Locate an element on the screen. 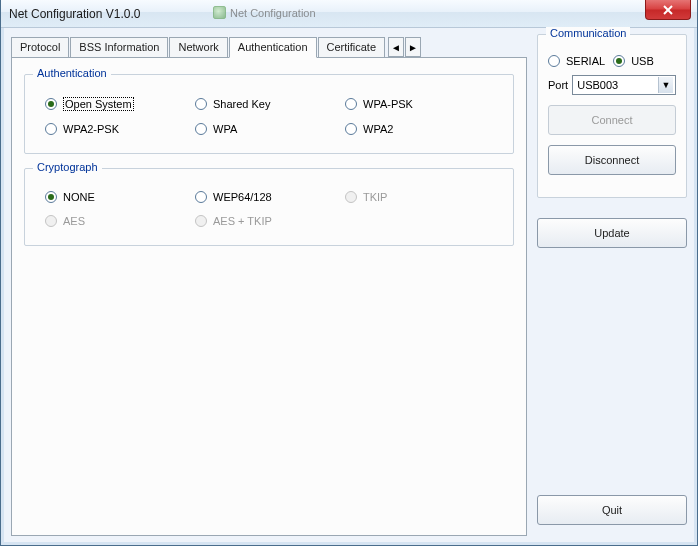 The height and width of the screenshot is (546, 698). cryptograph-group: Cryptograph NONE WEP64/128 TKIP is located at coordinates (269, 207).